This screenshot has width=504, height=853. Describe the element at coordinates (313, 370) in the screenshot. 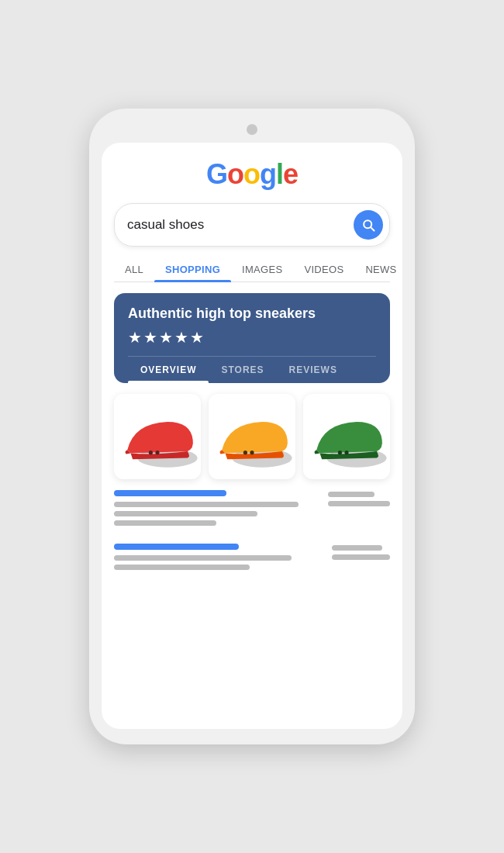

I see `product-tab-reviews: REVIEWS` at that location.